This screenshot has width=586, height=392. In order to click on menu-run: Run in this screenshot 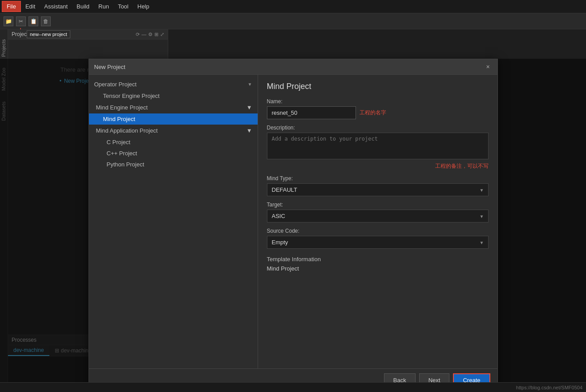, I will do `click(104, 6)`.